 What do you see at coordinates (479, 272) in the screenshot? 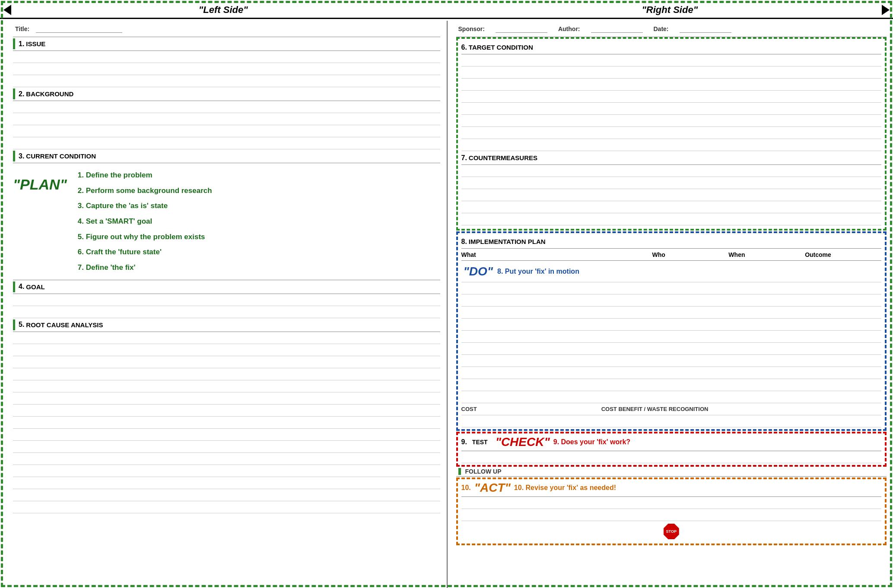
I see `do-label: "DO"` at bounding box center [479, 272].